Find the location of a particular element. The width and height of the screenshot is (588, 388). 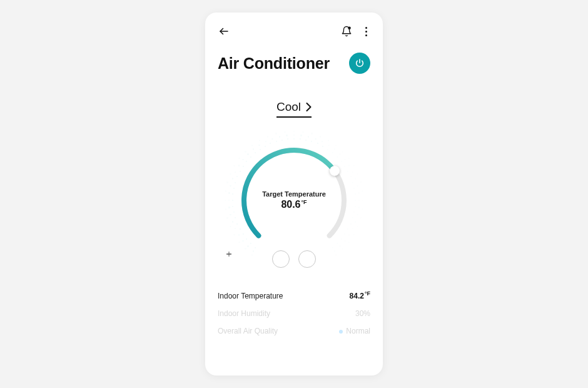

temperature-dial: Target Temperature 80.6°F is located at coordinates (294, 200).